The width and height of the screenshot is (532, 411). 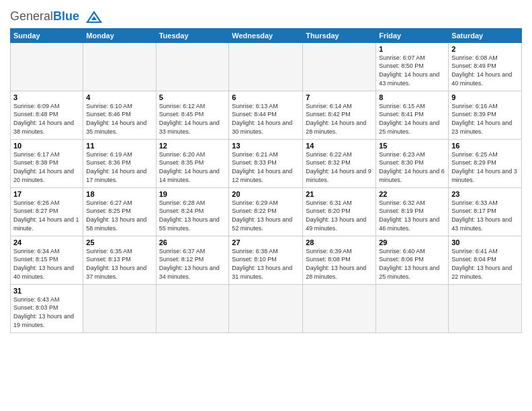 I want to click on day-number: 26, so click(x=193, y=242).